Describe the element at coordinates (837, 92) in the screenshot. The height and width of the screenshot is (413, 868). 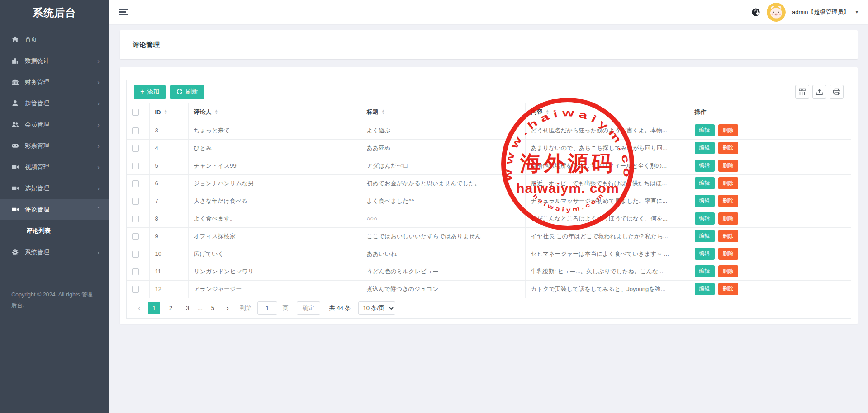
I see `print-button` at that location.